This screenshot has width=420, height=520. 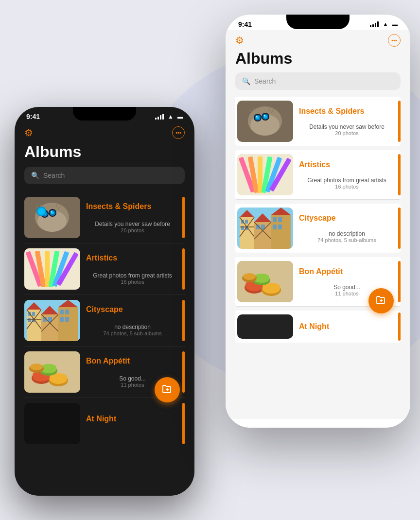 I want to click on light-name-artistics: Artistics, so click(x=347, y=165).